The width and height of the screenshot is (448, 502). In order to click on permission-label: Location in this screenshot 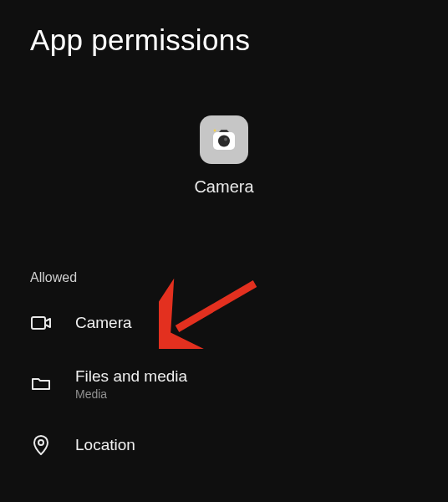, I will do `click(105, 445)`.